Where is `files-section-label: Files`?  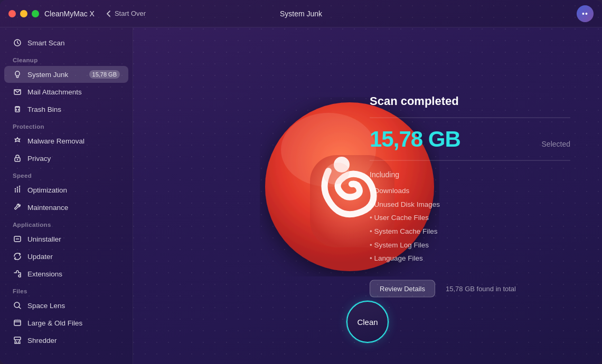
files-section-label: Files is located at coordinates (67, 290).